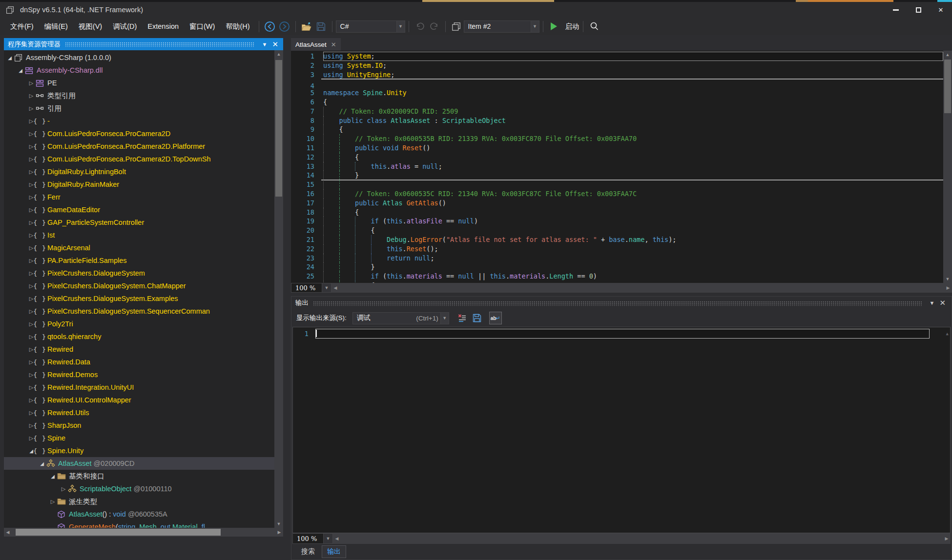 This screenshot has width=952, height=560. Describe the element at coordinates (401, 318) in the screenshot. I see `output-source-select: 调试 (Ctrl+1) ▼` at that location.